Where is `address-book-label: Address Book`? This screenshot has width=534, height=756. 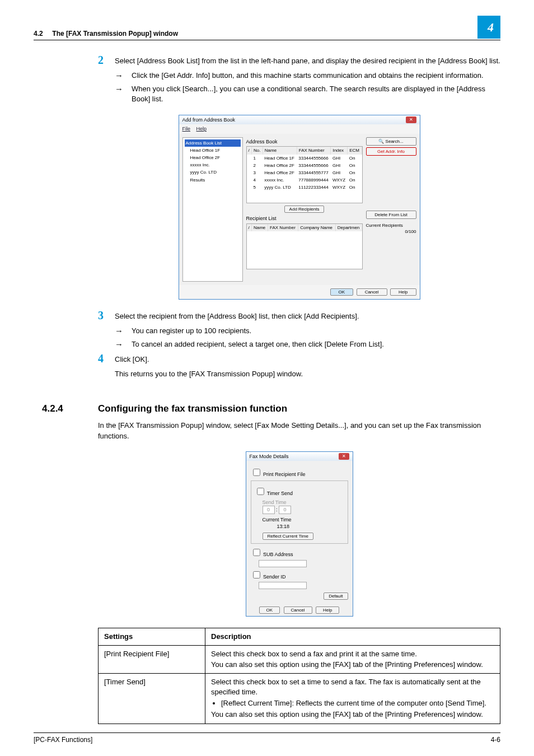
address-book-label: Address Book is located at coordinates (305, 142).